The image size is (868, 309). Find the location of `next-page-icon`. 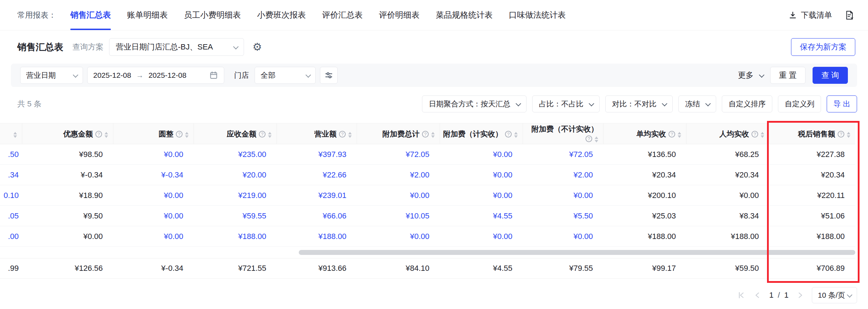

next-page-icon is located at coordinates (800, 295).